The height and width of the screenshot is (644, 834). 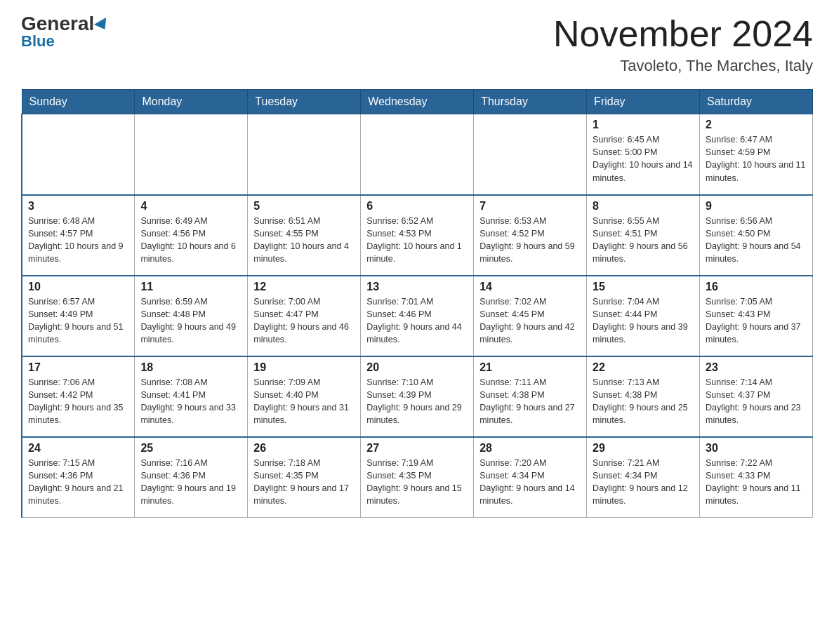 What do you see at coordinates (417, 240) in the screenshot?
I see `day-info: Sunrise: 6:52 AMSunset: 4:53 PMDaylight:…` at bounding box center [417, 240].